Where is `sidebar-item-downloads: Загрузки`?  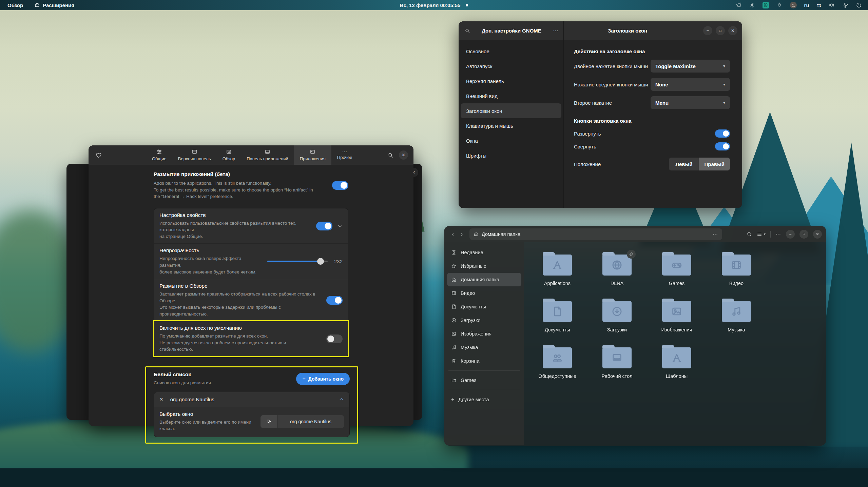 sidebar-item-downloads: Загрузки is located at coordinates (484, 320).